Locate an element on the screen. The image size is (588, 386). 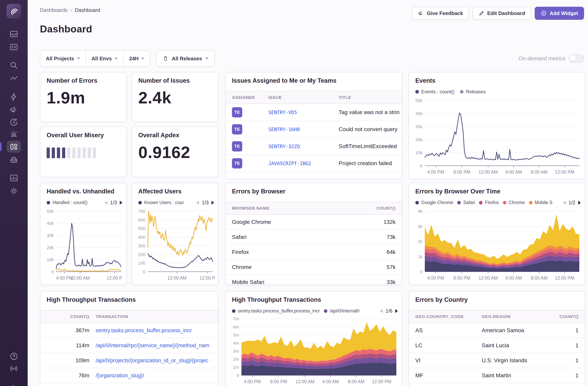
handled-chart: 010k20k30k40k50k4:00 PM12:00 AM12:00 P is located at coordinates (83, 245).